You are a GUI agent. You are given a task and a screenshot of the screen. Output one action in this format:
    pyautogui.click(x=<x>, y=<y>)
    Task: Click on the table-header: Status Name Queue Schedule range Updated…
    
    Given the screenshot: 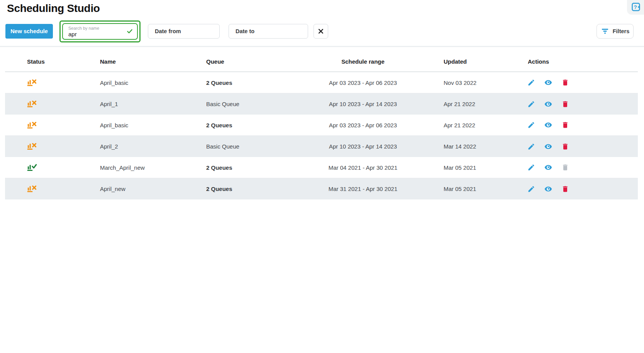 What is the action you would take?
    pyautogui.click(x=321, y=62)
    